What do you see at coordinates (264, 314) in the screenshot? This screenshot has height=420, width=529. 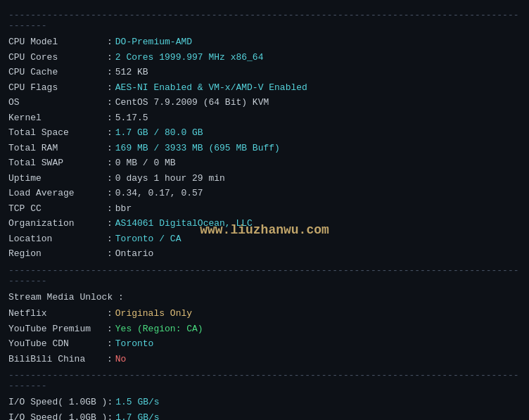 I see `netflix-row: Netflix : Originals Only` at bounding box center [264, 314].